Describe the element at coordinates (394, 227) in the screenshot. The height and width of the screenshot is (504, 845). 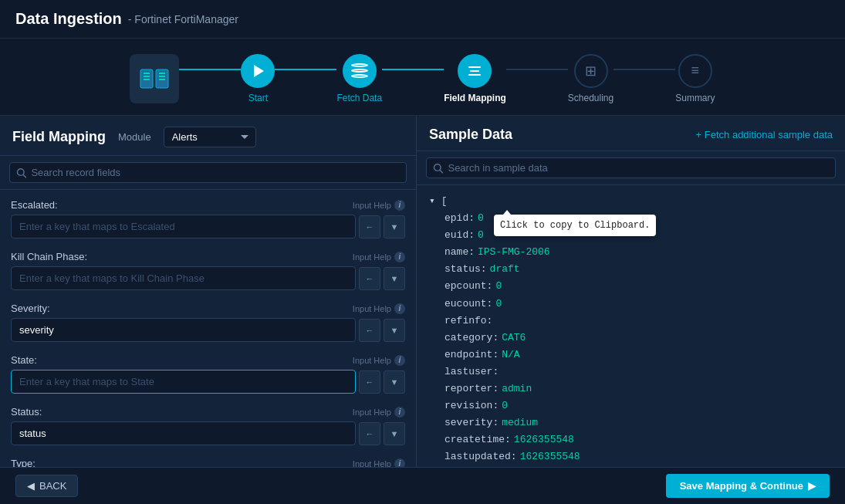
I see `dropdown-btn-escalated: ▼` at that location.